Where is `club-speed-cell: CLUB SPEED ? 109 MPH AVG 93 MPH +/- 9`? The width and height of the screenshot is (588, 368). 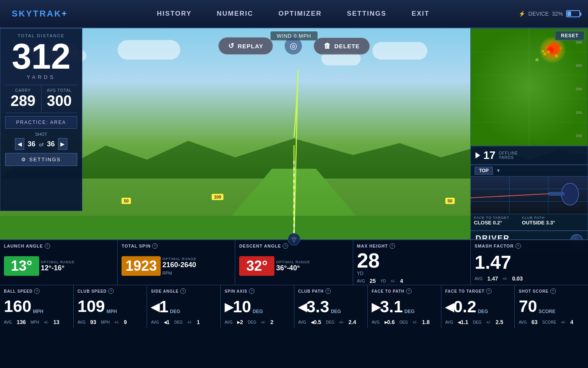 club-speed-cell: CLUB SPEED ? 109 MPH AVG 93 MPH +/- 9 is located at coordinates (111, 307).